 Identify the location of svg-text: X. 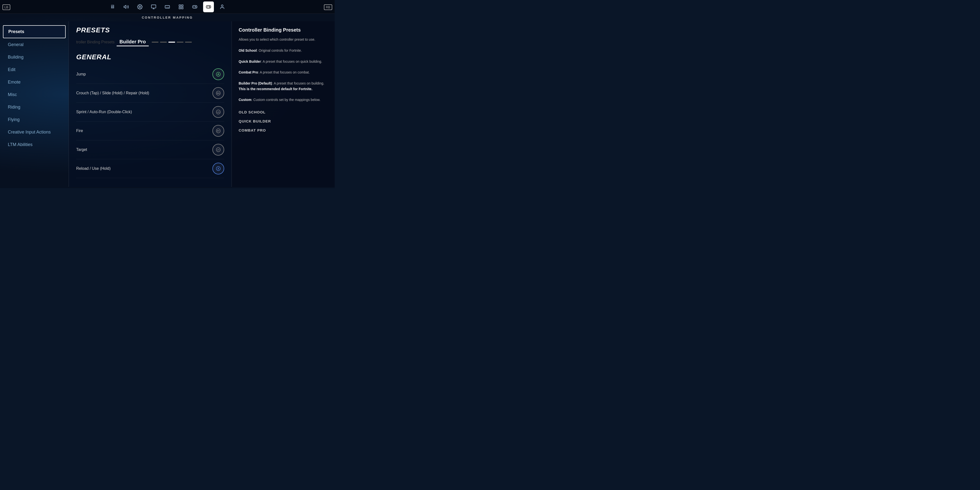
(218, 169).